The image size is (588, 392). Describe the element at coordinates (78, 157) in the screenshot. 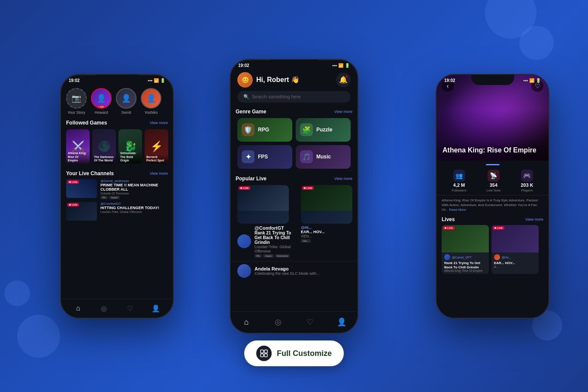

I see `game-title-0: Athena King: Rise Of Empire` at that location.